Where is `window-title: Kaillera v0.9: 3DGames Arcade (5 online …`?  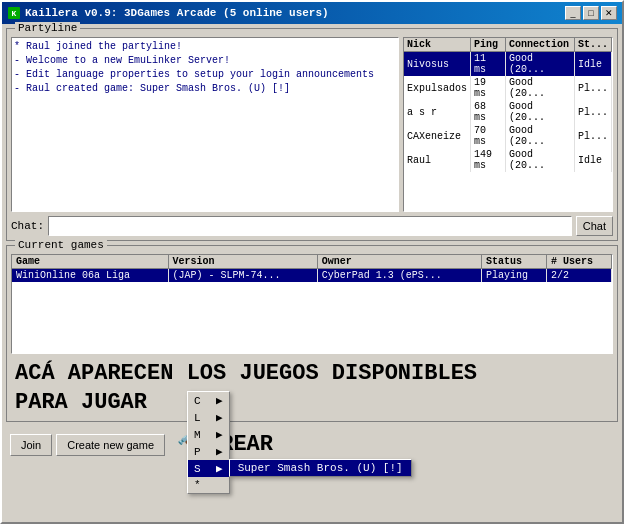
window-title: Kaillera v0.9: 3DGames Arcade (5 online … is located at coordinates (177, 13).